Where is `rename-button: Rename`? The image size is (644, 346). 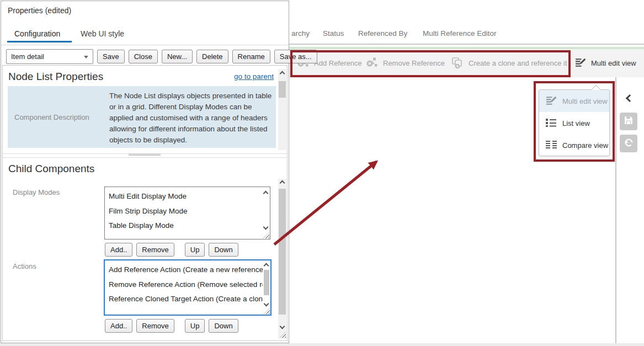
rename-button: Rename is located at coordinates (252, 56).